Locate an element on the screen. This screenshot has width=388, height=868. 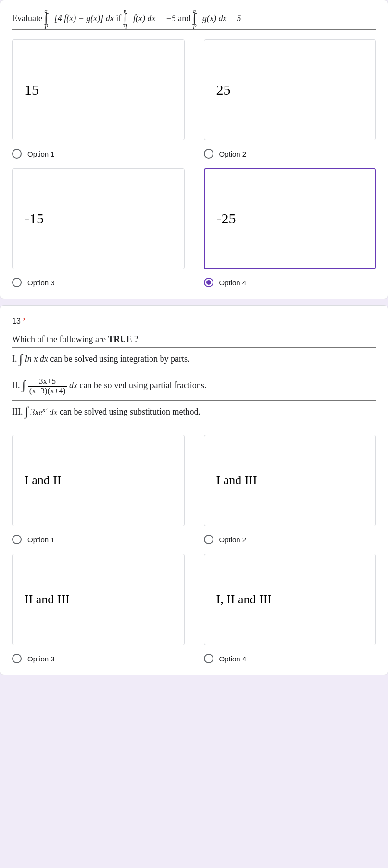
question-12-prompt: Evaluate ∫pq[4 f(x) − g(x)] dx if ∫qpf(x… is located at coordinates (194, 21).